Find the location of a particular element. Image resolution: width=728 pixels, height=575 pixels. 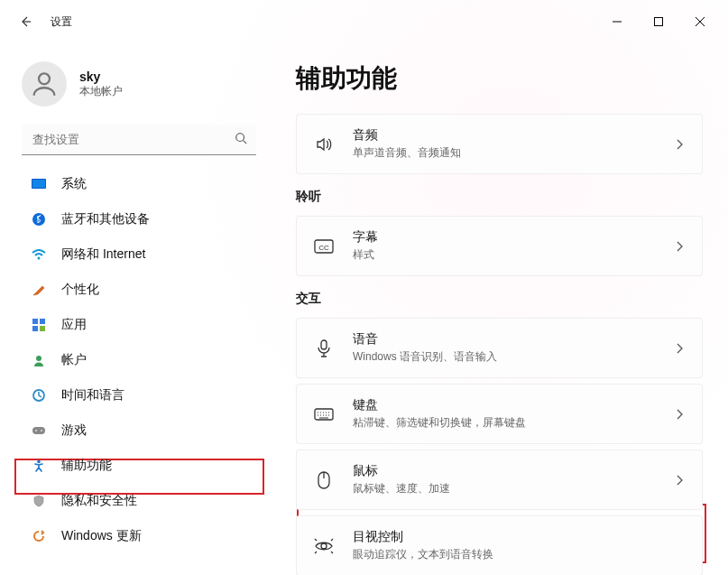

nav-bluetooth: 蓝牙和其他设备 is located at coordinates (139, 219).